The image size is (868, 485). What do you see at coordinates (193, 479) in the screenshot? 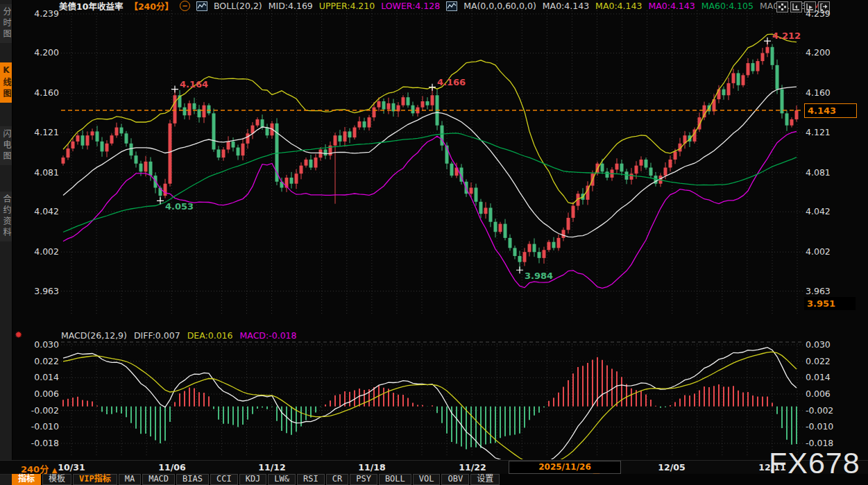
I see `toolbar-button-BIAS: BIAS` at bounding box center [193, 479].